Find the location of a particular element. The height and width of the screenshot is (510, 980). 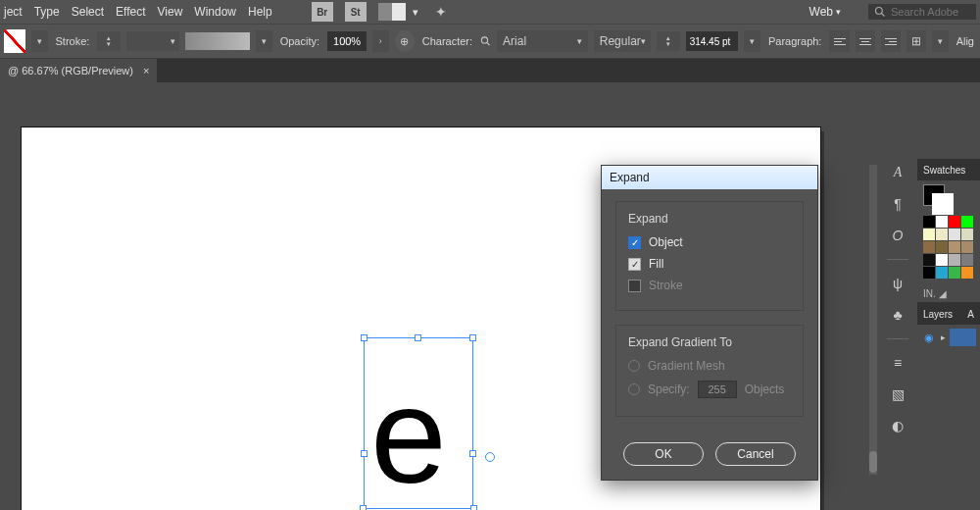

touch-type-button: ⊞ is located at coordinates (916, 41).